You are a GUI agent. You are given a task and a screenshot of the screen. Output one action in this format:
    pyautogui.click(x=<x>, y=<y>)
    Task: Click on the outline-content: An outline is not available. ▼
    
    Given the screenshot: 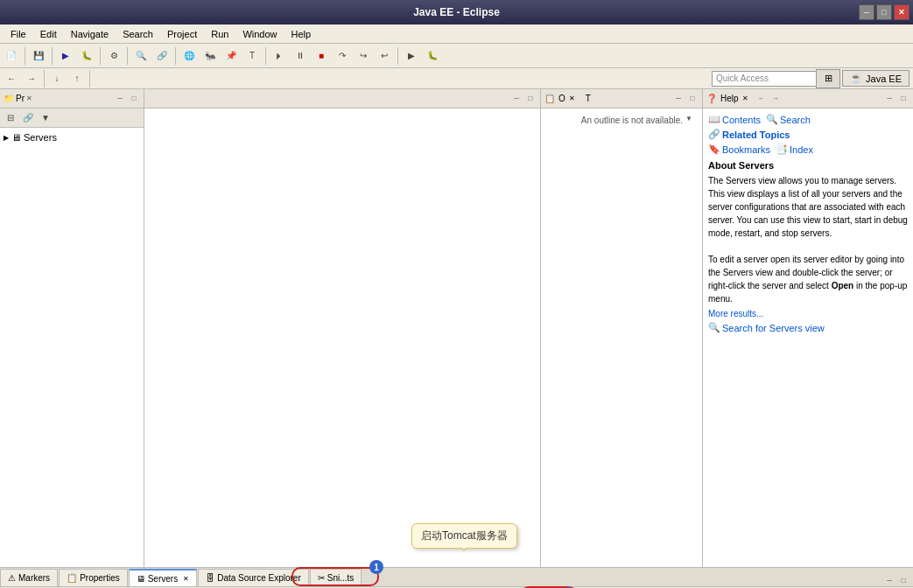 What is the action you would take?
    pyautogui.click(x=622, y=338)
    